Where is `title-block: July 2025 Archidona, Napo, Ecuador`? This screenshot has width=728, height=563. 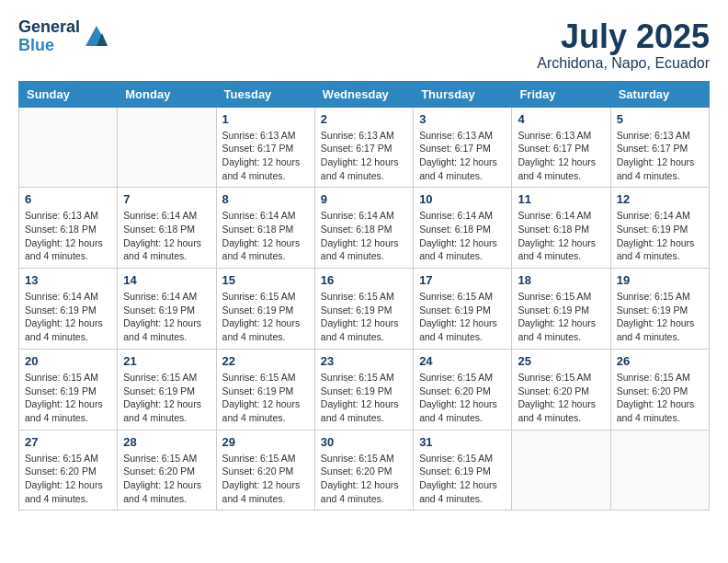
title-block: July 2025 Archidona, Napo, Ecuador is located at coordinates (623, 45).